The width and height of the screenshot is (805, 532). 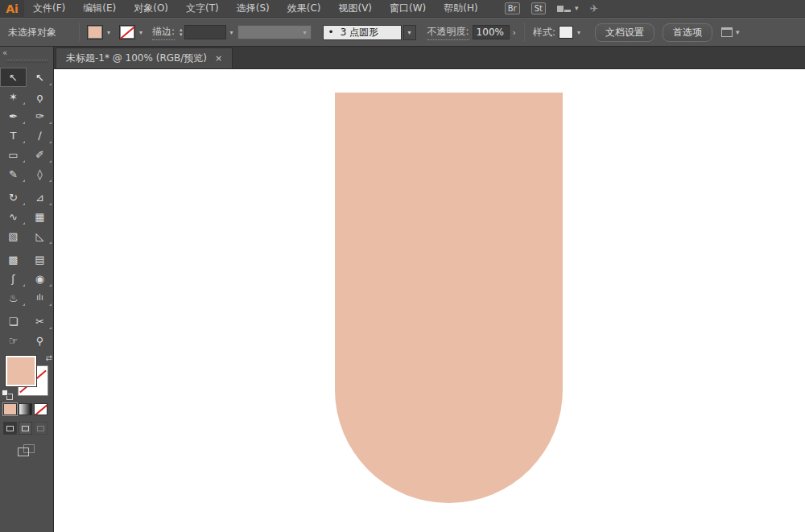 What do you see at coordinates (49, 357) in the screenshot?
I see `swap-fill-stroke-icon: ⇄` at bounding box center [49, 357].